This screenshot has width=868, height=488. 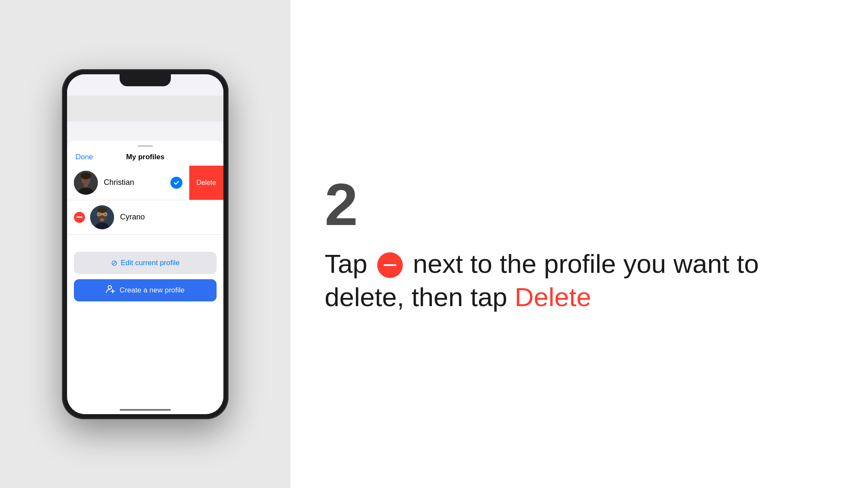 What do you see at coordinates (145, 108) in the screenshot?
I see `app-background` at bounding box center [145, 108].